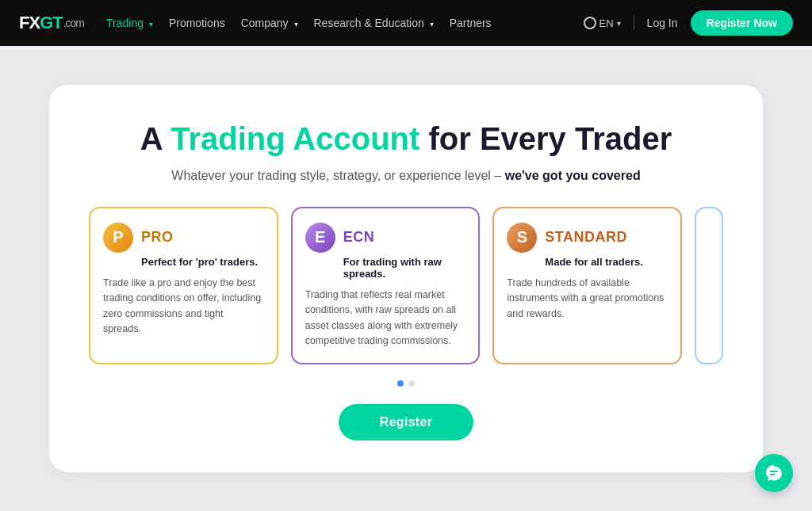  Describe the element at coordinates (590, 23) in the screenshot. I see `globe-icon` at that location.